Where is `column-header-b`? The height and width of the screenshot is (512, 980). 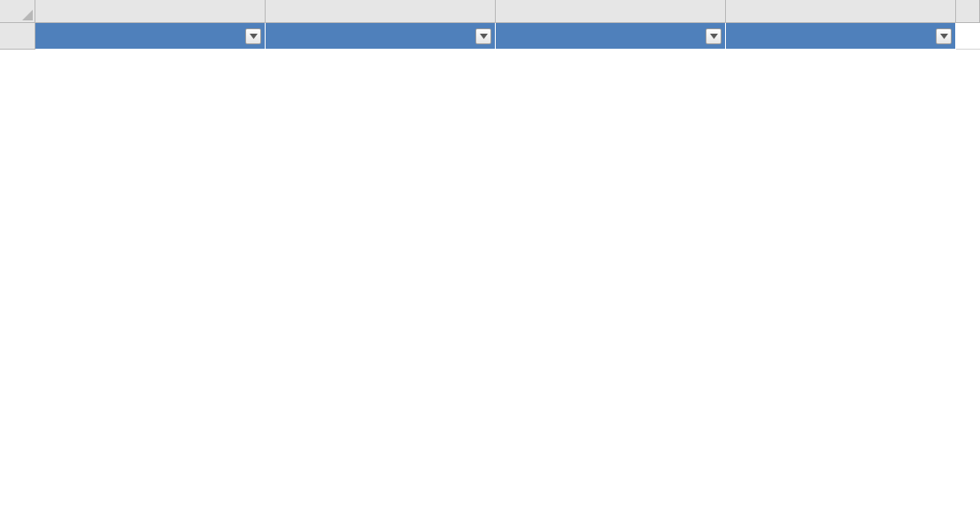
column-header-b is located at coordinates (381, 12).